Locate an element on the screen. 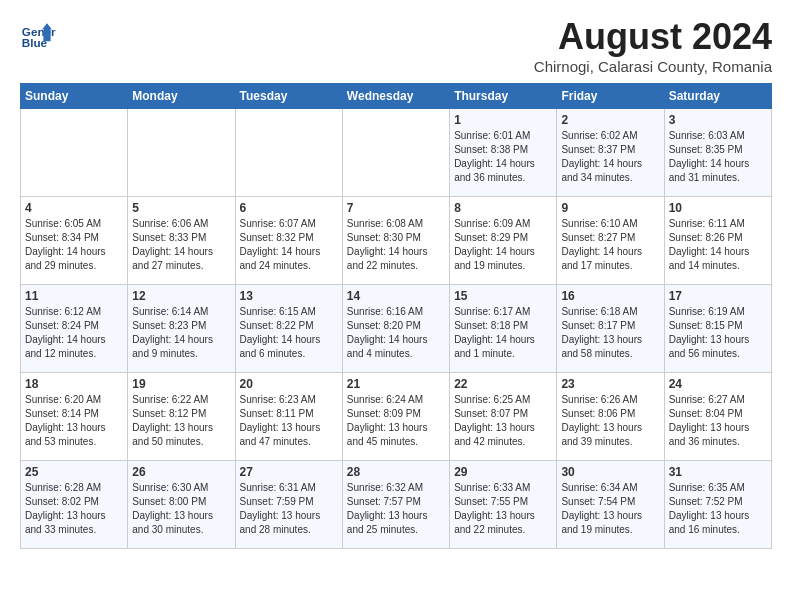 This screenshot has height=612, width=792. calendar-day-cell: 2Sunrise: 6:02 AM Sunset: 8:37 PM Daylig… is located at coordinates (610, 153).